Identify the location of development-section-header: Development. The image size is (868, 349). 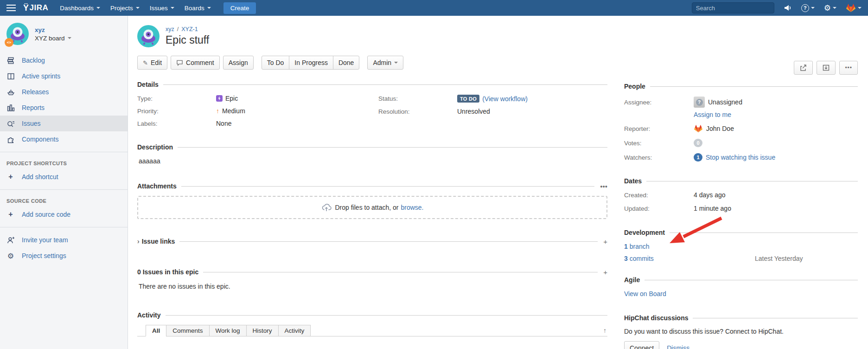
(741, 233).